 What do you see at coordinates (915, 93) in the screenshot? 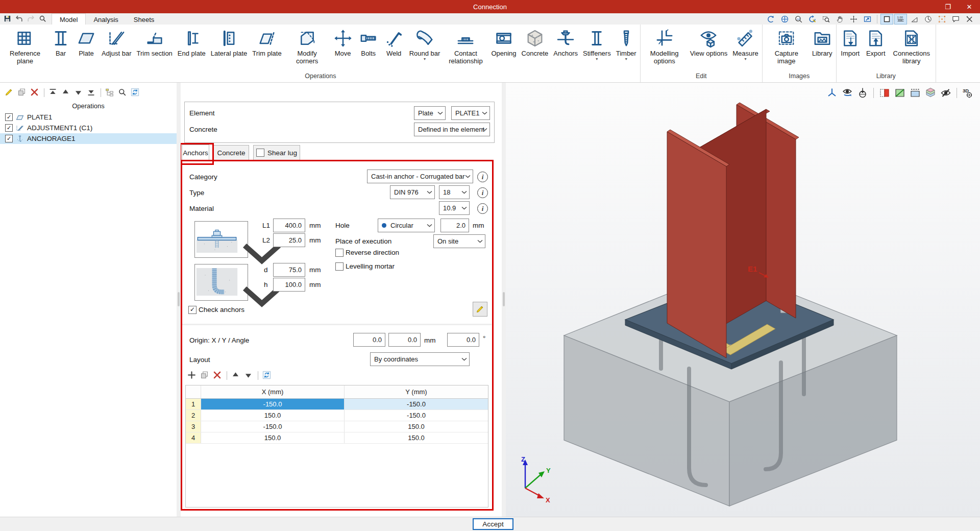
I see `vp-clip-blue-button` at bounding box center [915, 93].